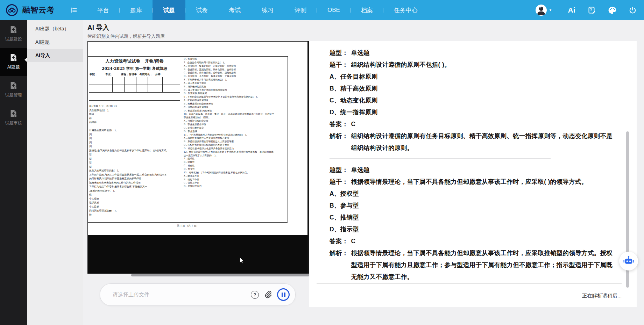 The height and width of the screenshot is (325, 644). I want to click on pause-button, so click(283, 295).